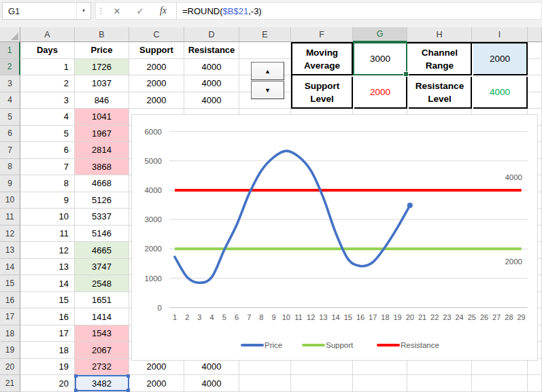 This screenshot has width=542, height=392. Describe the element at coordinates (10, 35) in the screenshot. I see `select-all-corner` at that location.